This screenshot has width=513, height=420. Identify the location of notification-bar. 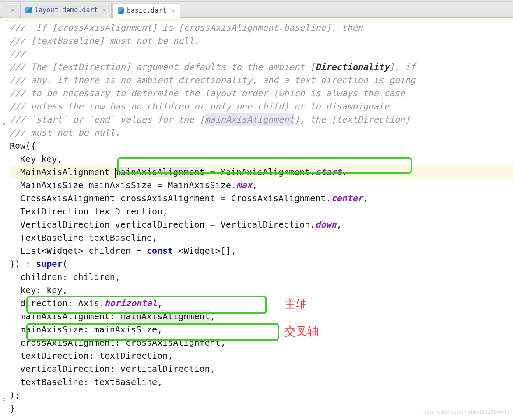
(256, 19).